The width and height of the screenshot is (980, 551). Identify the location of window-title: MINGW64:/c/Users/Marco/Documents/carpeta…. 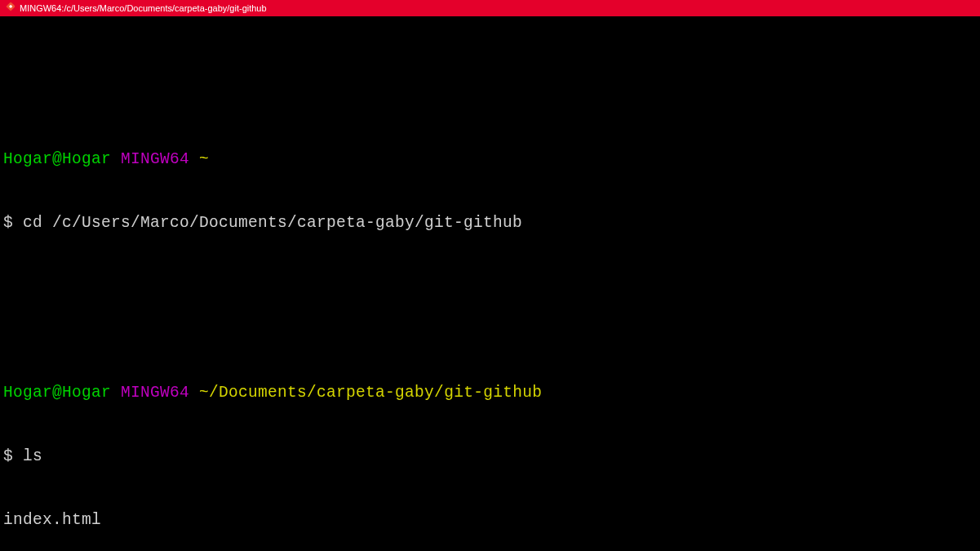
(144, 8).